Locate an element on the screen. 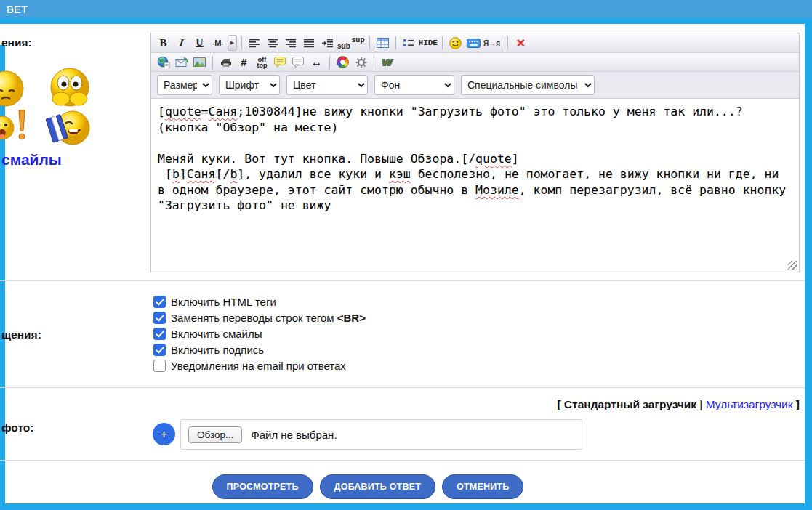 The width and height of the screenshot is (812, 510). preview-button: ПРОСМОТРЕТЬ is located at coordinates (263, 487).